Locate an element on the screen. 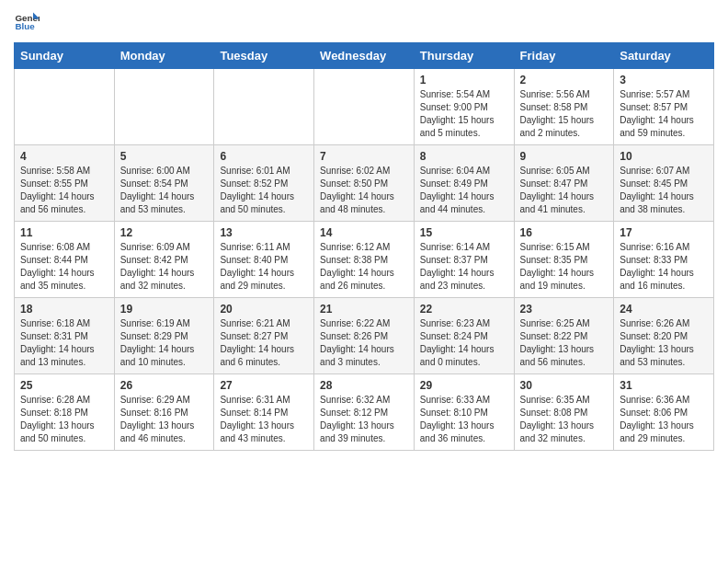 This screenshot has height=563, width=728. day-cell: 23Sunrise: 6:25 AM Sunset: 8:22 PM Dayli… is located at coordinates (564, 337).